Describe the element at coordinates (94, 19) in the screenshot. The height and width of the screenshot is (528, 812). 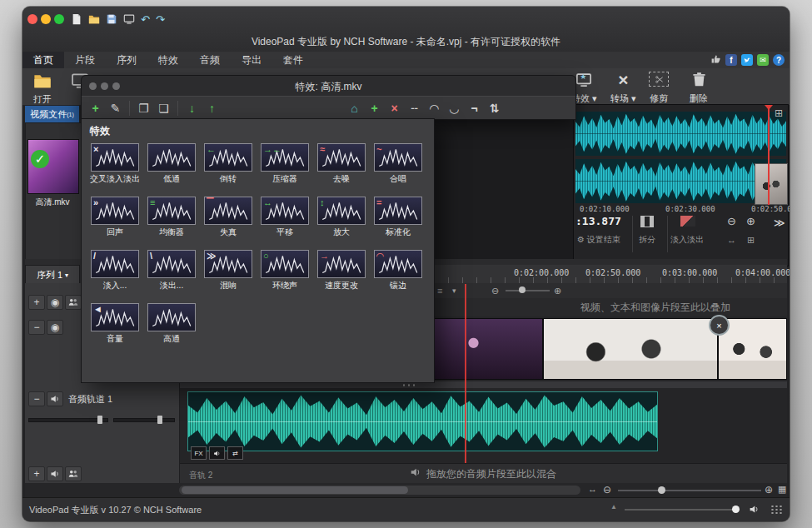
I see `open-project-icon` at that location.